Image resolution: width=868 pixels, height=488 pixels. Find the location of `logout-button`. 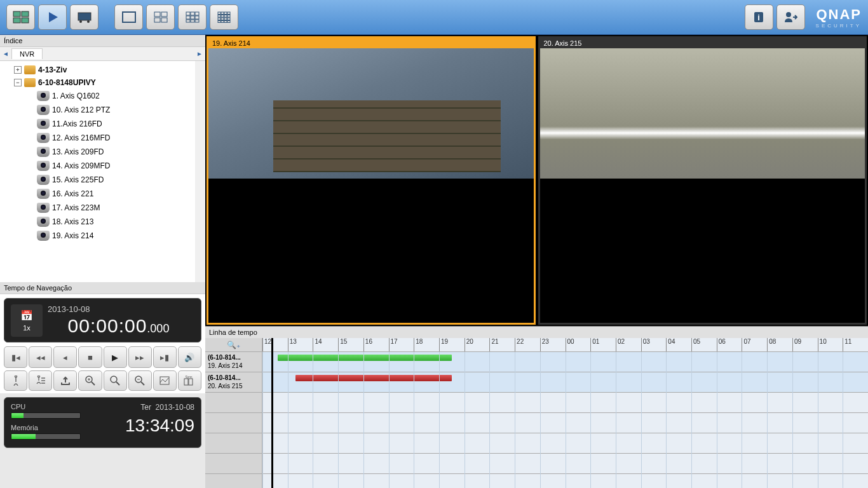

logout-button is located at coordinates (790, 17).